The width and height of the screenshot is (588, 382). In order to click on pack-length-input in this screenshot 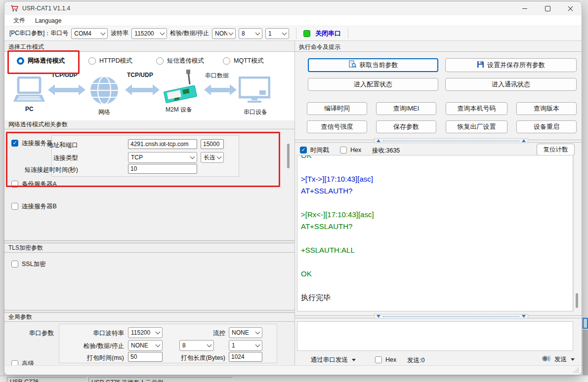, I will do `click(246, 357)`.